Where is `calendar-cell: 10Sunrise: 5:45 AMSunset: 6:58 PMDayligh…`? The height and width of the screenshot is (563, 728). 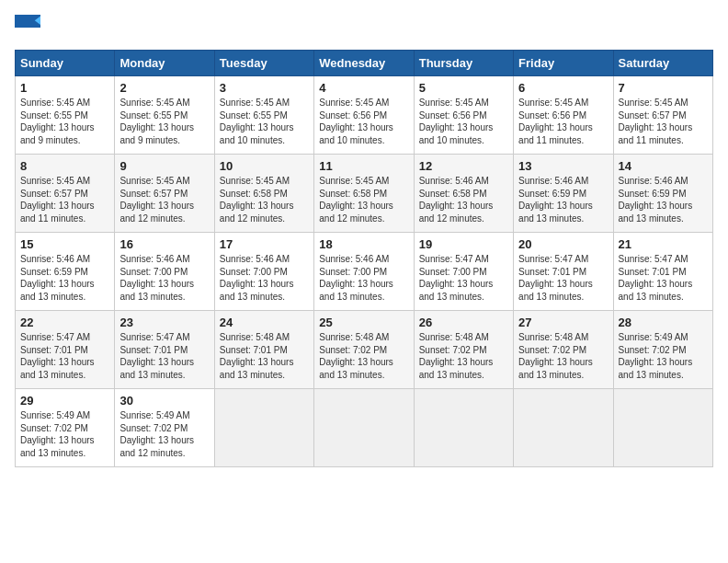
calendar-cell: 10Sunrise: 5:45 AMSunset: 6:58 PMDayligh… is located at coordinates (264, 193).